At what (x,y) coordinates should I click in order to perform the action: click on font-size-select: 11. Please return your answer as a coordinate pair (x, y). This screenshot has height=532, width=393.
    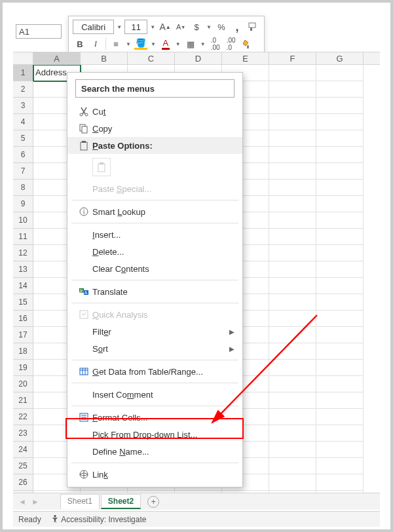
    Looking at the image, I should click on (136, 27).